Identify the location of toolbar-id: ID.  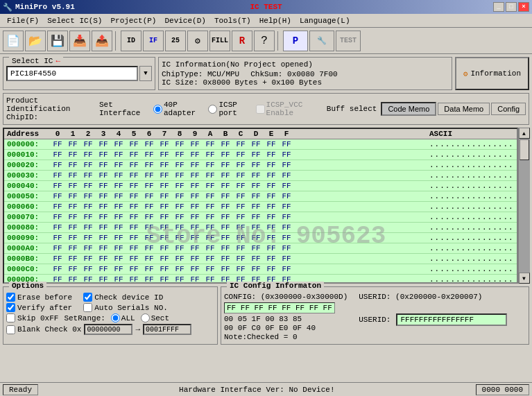
(131, 41).